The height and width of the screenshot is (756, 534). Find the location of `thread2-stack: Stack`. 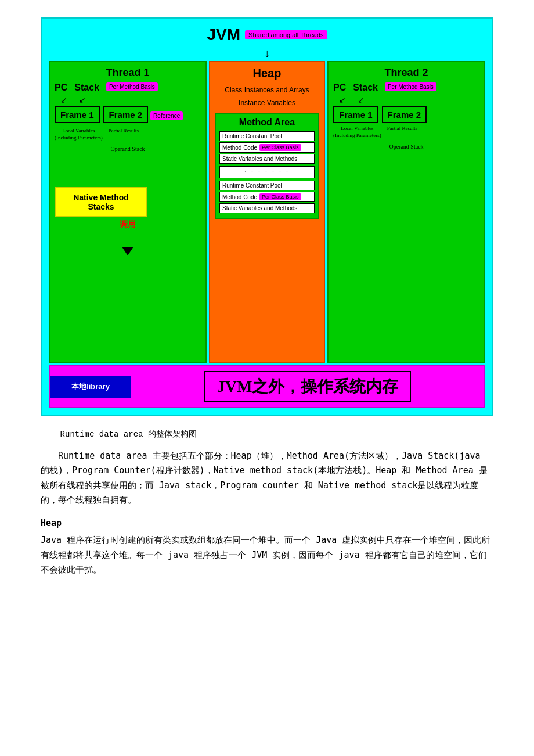

thread2-stack: Stack is located at coordinates (366, 88).